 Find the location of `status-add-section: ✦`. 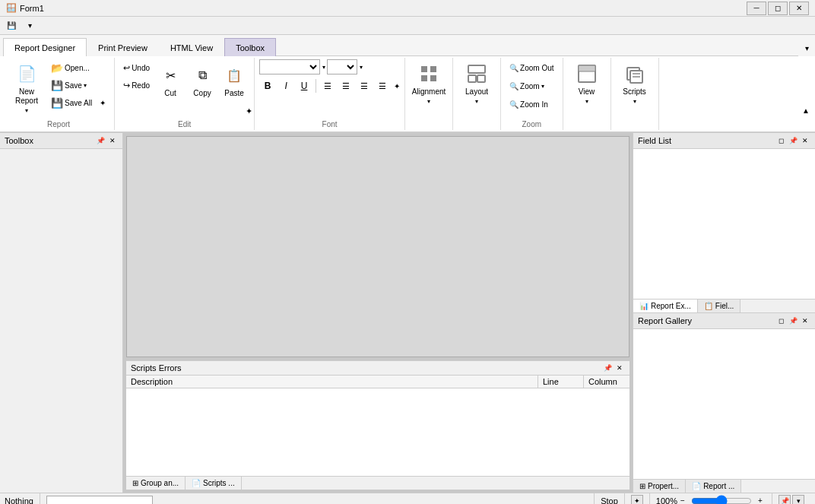

status-add-section: ✦ is located at coordinates (640, 499).